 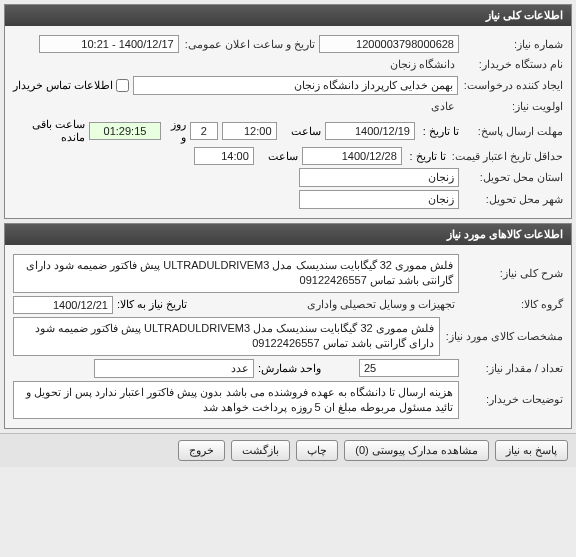 What do you see at coordinates (513, 368) in the screenshot?
I see `qty-label: تعداد / مقدار نیاز:` at bounding box center [513, 368].